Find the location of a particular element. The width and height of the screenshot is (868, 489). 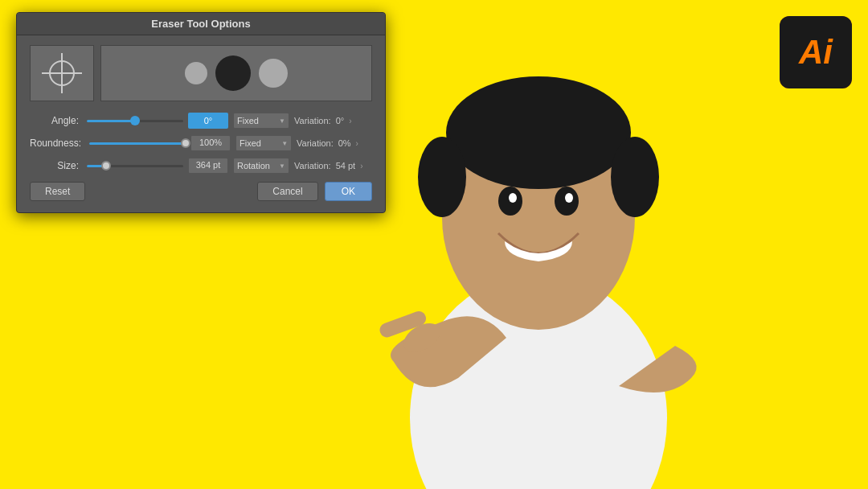

roundness-slider-fill is located at coordinates (137, 143).